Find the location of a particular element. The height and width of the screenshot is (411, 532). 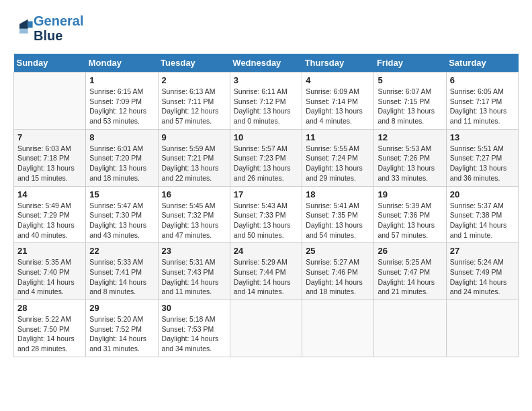

day-number: 27 is located at coordinates (482, 251).